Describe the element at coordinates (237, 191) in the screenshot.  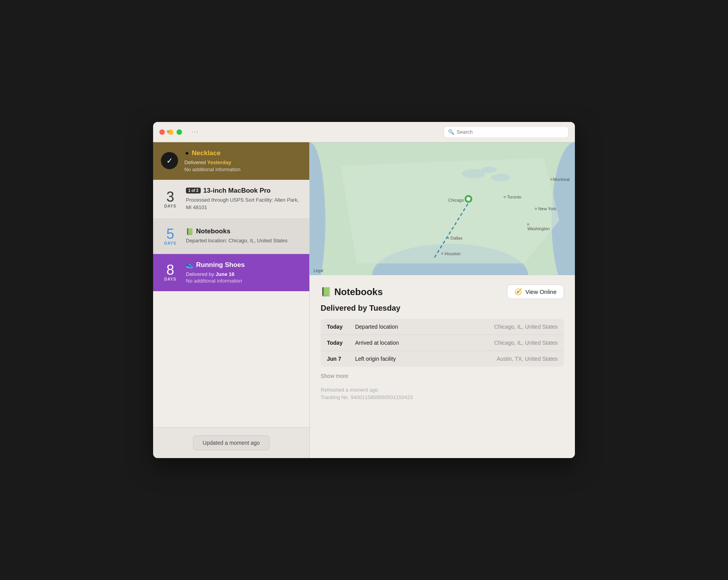
I see `package-name-macbook: 13-inch MacBook Pro` at that location.